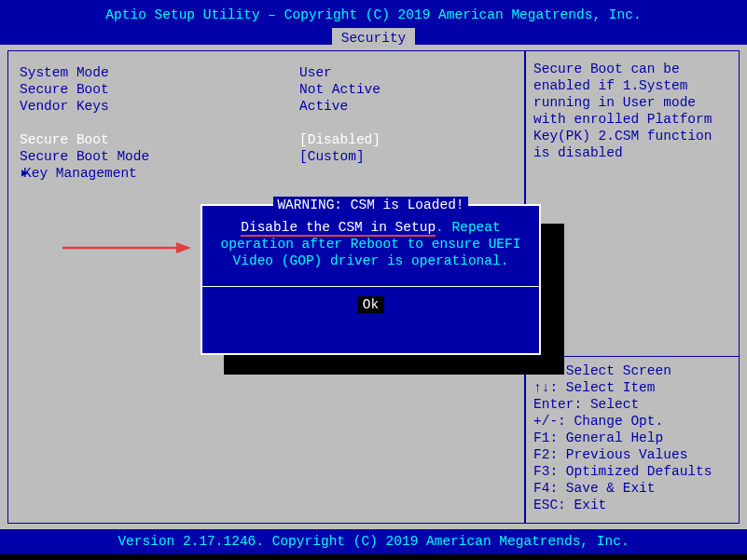  Describe the element at coordinates (632, 404) in the screenshot. I see `hint-enter: Enter: Select` at that location.